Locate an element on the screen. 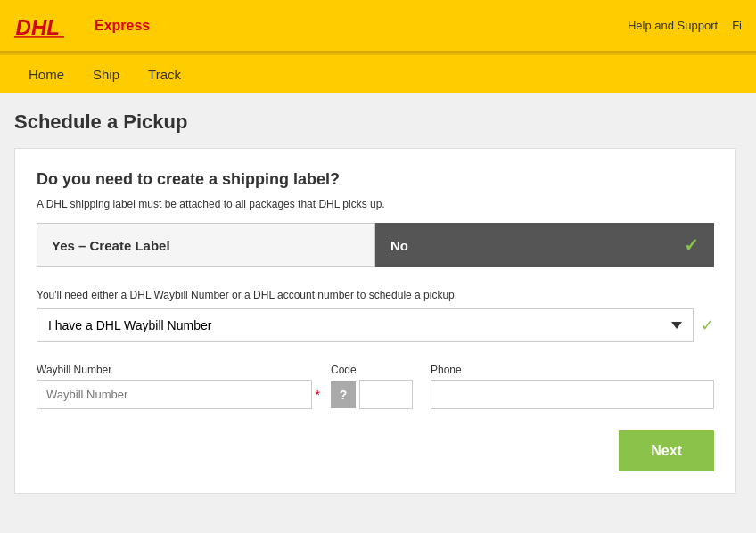 Image resolution: width=756 pixels, height=533 pixels. waybill-input is located at coordinates (175, 394).